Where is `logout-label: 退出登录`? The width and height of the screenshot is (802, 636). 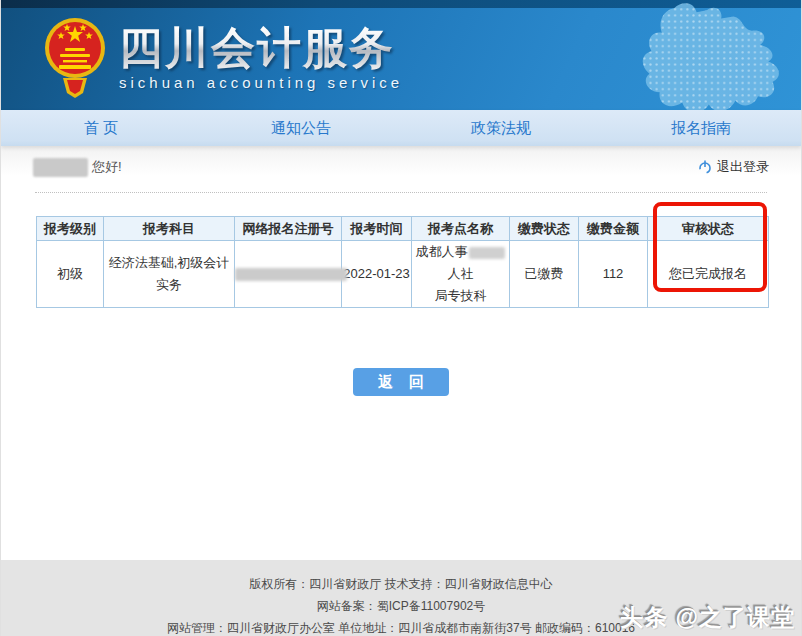 logout-label: 退出登录 is located at coordinates (743, 167).